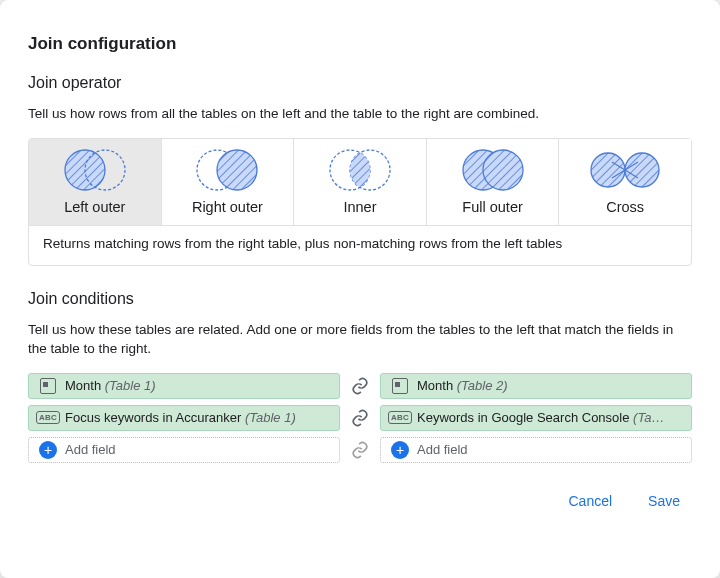 The image size is (720, 578). I want to click on condition-left-field-name: Month, so click(83, 386).